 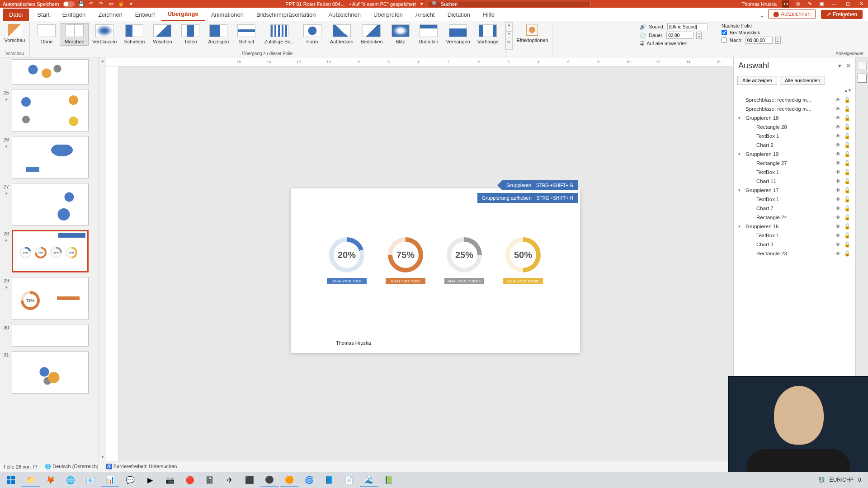 What do you see at coordinates (104, 34) in the screenshot?
I see `transition-verblassen: Verblassen` at bounding box center [104, 34].